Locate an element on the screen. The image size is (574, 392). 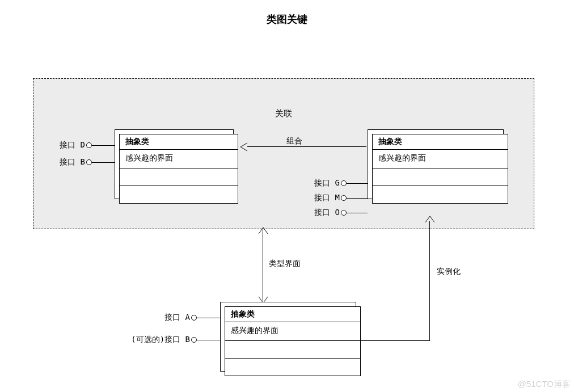
interface-lollipop-a: 接口 A is located at coordinates (205, 318).